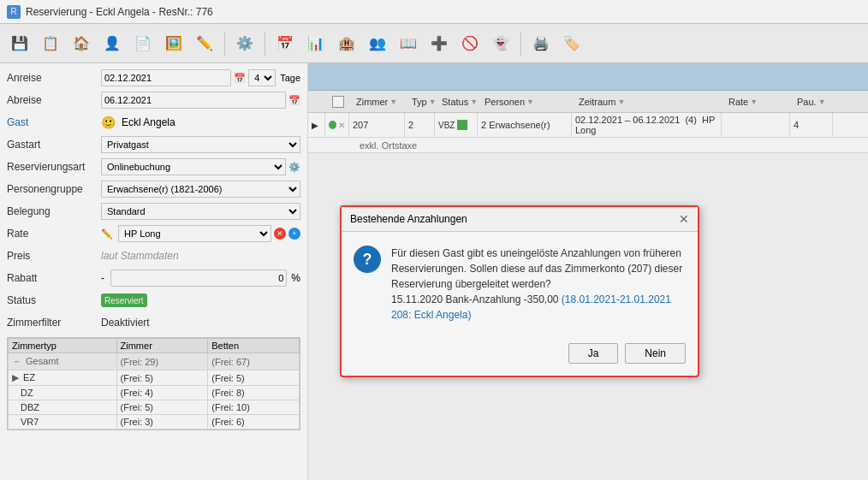 The width and height of the screenshot is (868, 480). Describe the element at coordinates (656, 353) in the screenshot. I see `dialog-no-button: Nein` at that location.